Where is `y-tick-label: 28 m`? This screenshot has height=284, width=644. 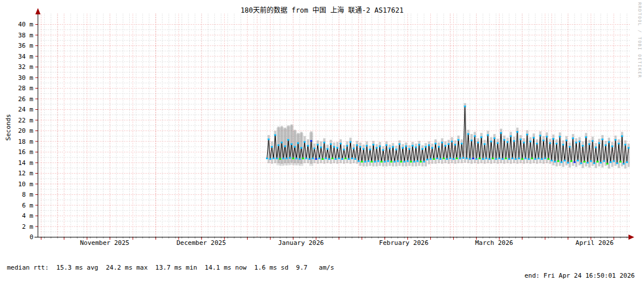
y-tick-label: 28 m is located at coordinates (26, 89).